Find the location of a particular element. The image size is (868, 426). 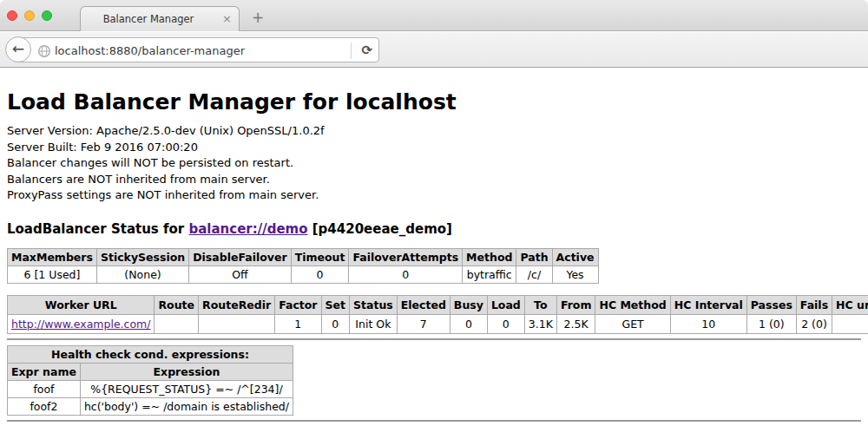

url-bar: localhost:8880/balancer-manager ⟳ is located at coordinates (198, 50).